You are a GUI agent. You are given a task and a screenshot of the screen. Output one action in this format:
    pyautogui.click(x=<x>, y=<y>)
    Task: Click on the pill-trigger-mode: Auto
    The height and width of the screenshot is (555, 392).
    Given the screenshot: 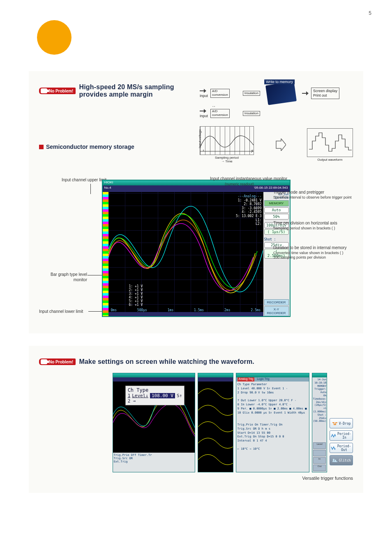 What is the action you would take?
    pyautogui.click(x=277, y=210)
    